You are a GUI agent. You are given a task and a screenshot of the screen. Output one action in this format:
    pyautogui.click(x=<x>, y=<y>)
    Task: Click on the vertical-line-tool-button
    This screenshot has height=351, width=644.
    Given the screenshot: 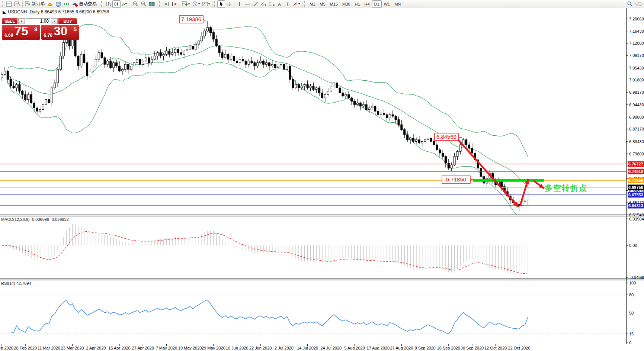 What is the action you would take?
    pyautogui.click(x=240, y=4)
    